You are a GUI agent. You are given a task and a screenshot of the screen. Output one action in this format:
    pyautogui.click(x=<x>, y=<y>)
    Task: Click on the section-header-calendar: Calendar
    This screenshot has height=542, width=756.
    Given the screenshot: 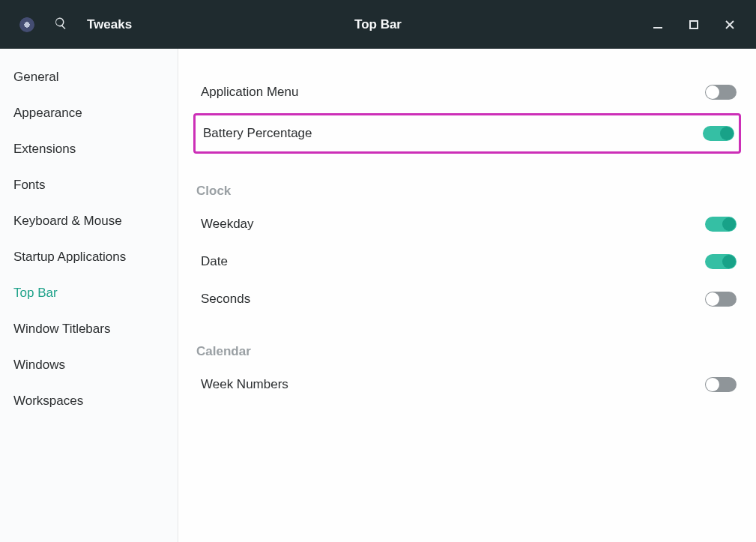 What is the action you would take?
    pyautogui.click(x=468, y=342)
    